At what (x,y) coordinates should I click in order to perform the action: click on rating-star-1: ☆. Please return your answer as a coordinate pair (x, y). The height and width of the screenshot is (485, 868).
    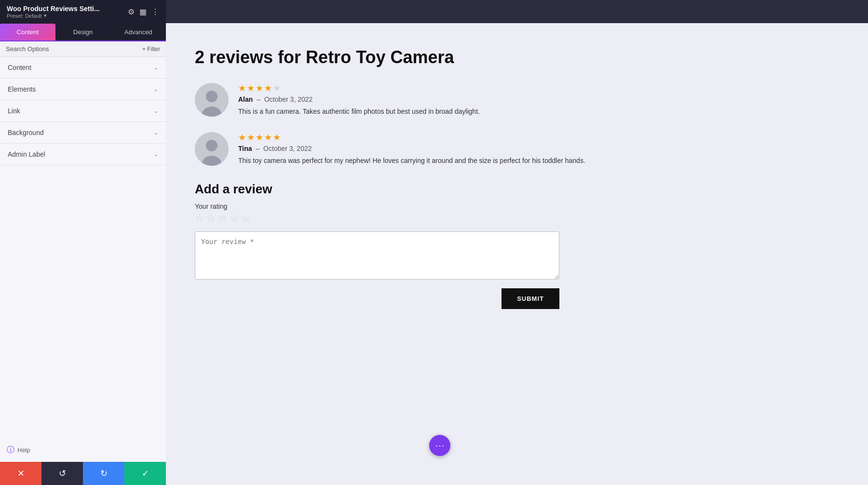
    Looking at the image, I should click on (200, 218).